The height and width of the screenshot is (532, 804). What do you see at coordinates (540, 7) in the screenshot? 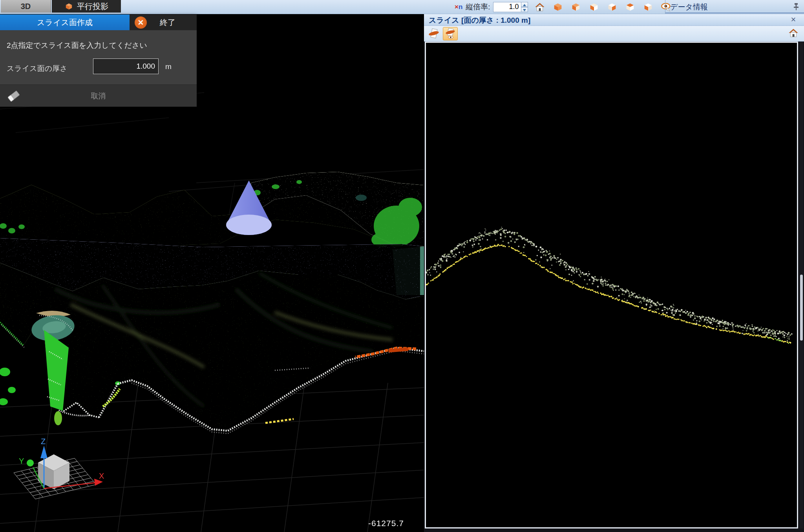
I see `home-view-button` at bounding box center [540, 7].